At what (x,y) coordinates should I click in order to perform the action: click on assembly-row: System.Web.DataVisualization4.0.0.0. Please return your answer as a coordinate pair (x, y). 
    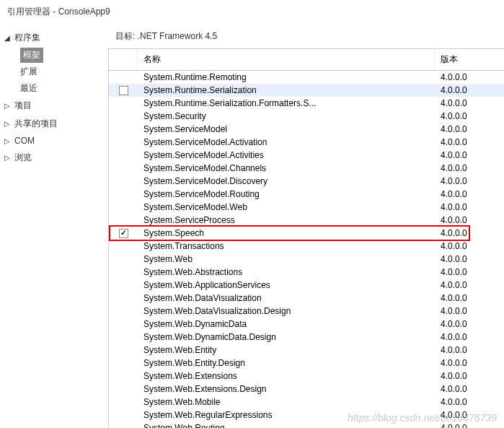
    Looking at the image, I should click on (306, 298).